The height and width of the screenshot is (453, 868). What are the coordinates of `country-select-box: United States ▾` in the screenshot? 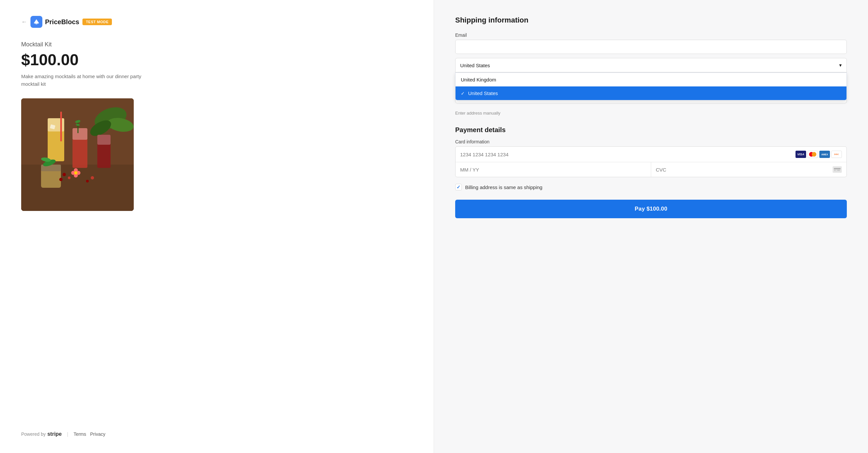 It's located at (651, 65).